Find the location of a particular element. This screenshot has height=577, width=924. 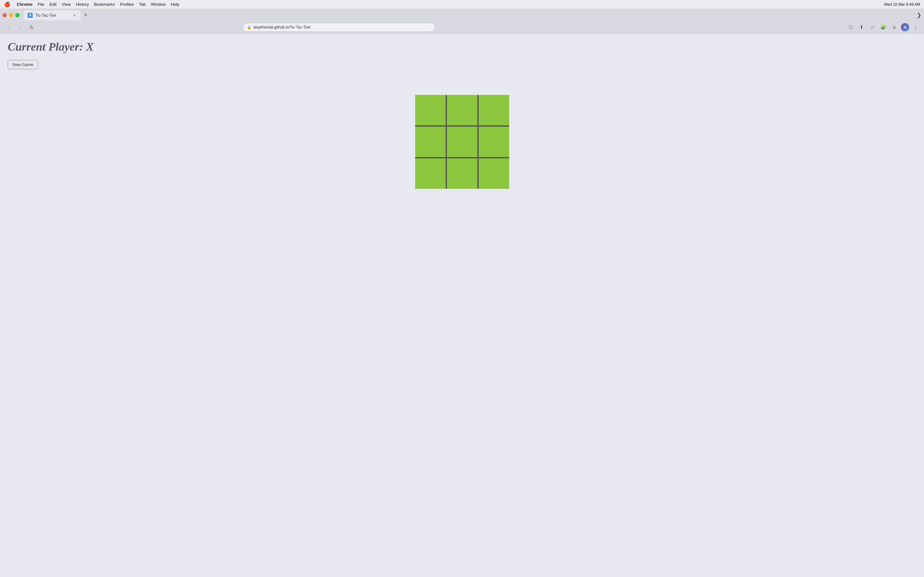

tab-close-button: × is located at coordinates (74, 15).